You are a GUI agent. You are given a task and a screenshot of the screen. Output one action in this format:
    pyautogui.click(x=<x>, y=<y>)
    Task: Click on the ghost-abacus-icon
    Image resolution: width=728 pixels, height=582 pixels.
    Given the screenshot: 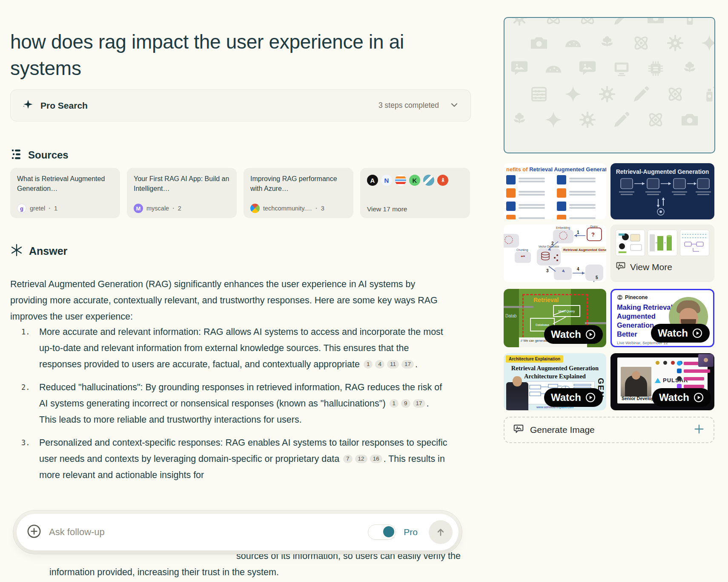 What is the action you would take?
    pyautogui.click(x=539, y=94)
    